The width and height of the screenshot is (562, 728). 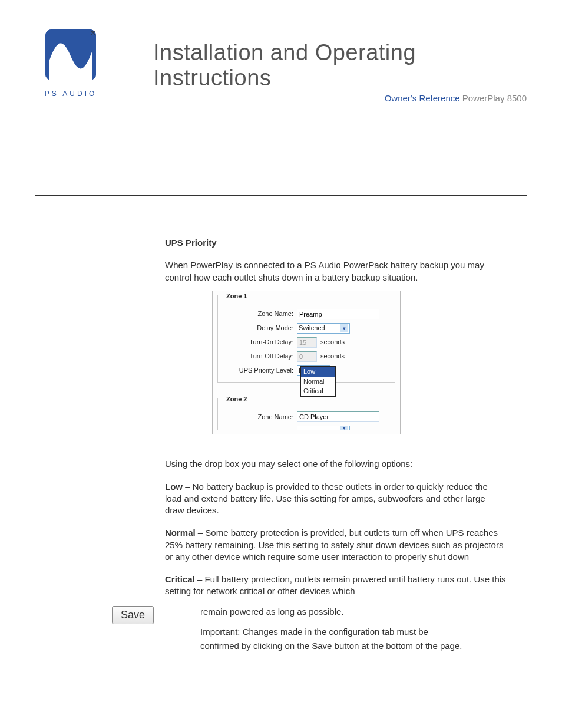 What do you see at coordinates (323, 428) in the screenshot?
I see `zone2-partial-select: ▾` at bounding box center [323, 428].